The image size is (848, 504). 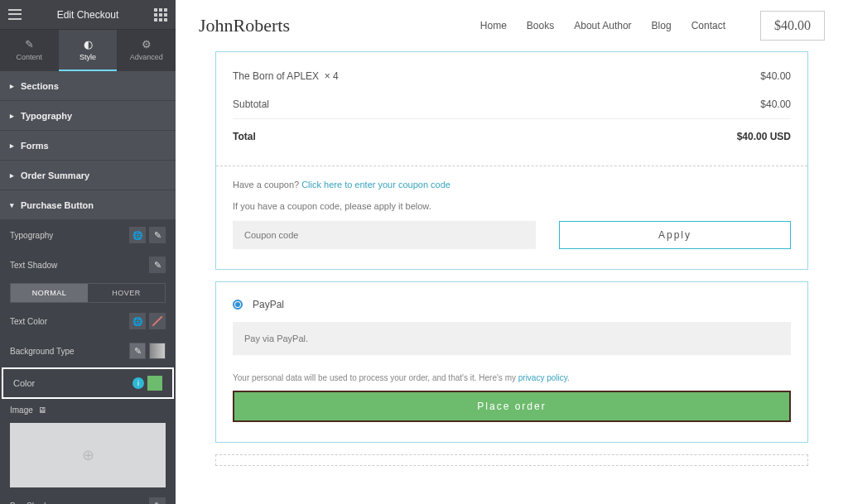 I want to click on widgets-grid-icon, so click(x=161, y=15).